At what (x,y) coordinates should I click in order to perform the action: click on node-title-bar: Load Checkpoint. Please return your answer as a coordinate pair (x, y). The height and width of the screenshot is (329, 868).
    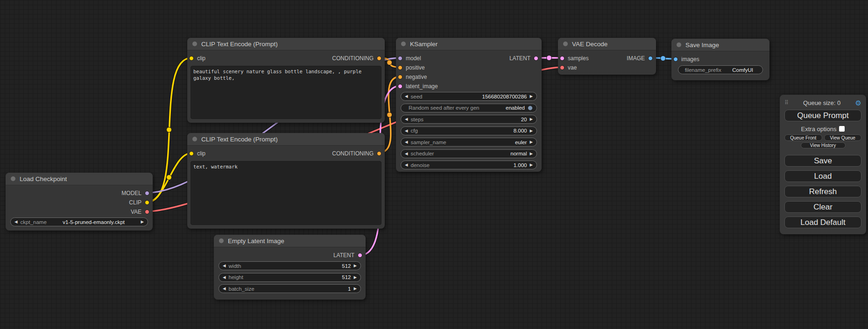
    Looking at the image, I should click on (79, 179).